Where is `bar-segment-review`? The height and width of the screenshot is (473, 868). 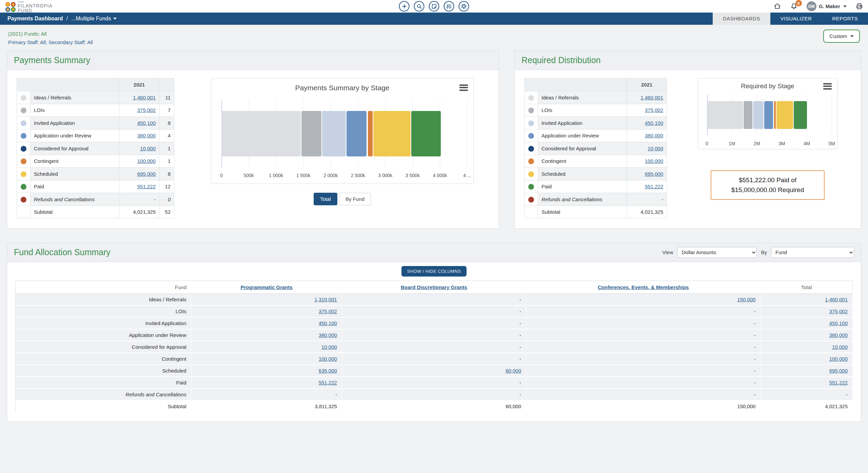 bar-segment-review is located at coordinates (357, 134).